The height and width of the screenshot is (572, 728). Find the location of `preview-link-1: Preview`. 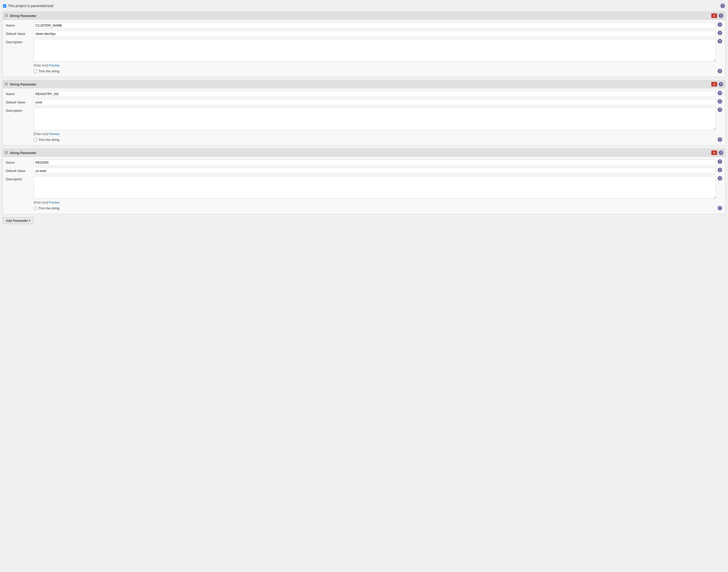

preview-link-1: Preview is located at coordinates (54, 66).